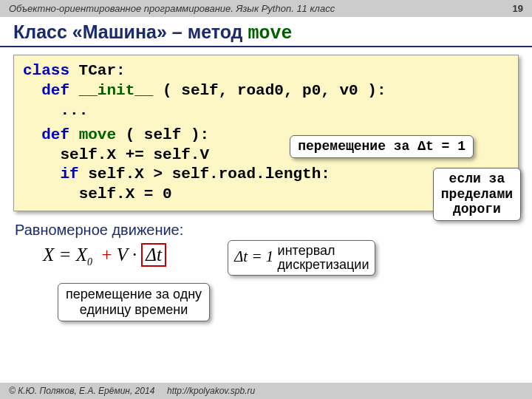 The image size is (532, 399). What do you see at coordinates (98, 71) in the screenshot?
I see `code-text: TCar:` at bounding box center [98, 71].